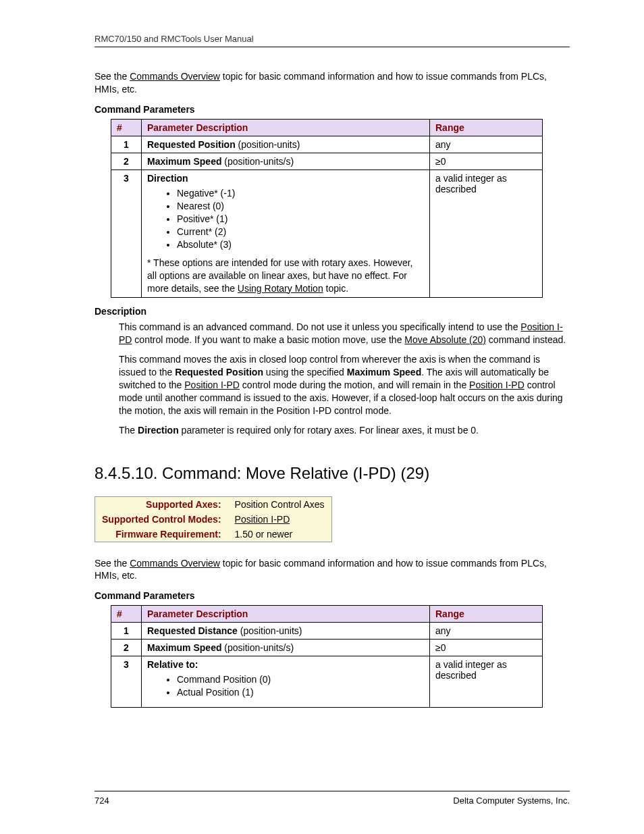 Image resolution: width=644 pixels, height=834 pixels. I want to click on list-item: Nearest (0), so click(300, 206).